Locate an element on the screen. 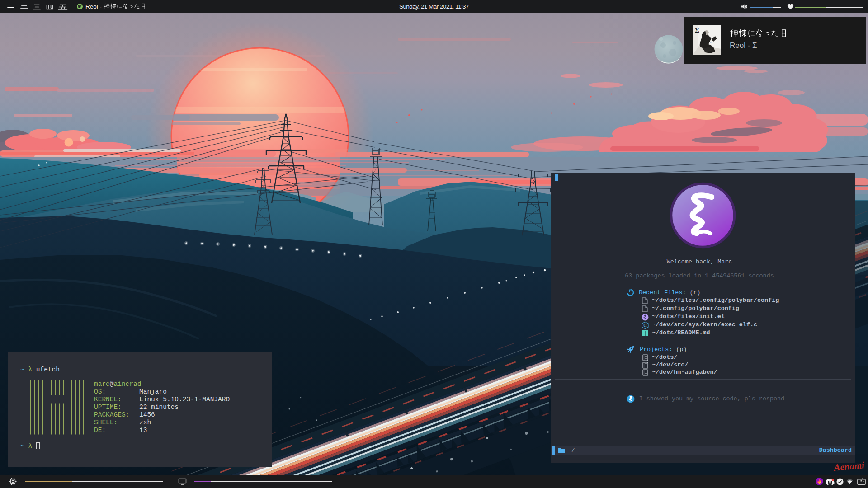 This screenshot has height=488, width=868. svg-text: C is located at coordinates (645, 325).